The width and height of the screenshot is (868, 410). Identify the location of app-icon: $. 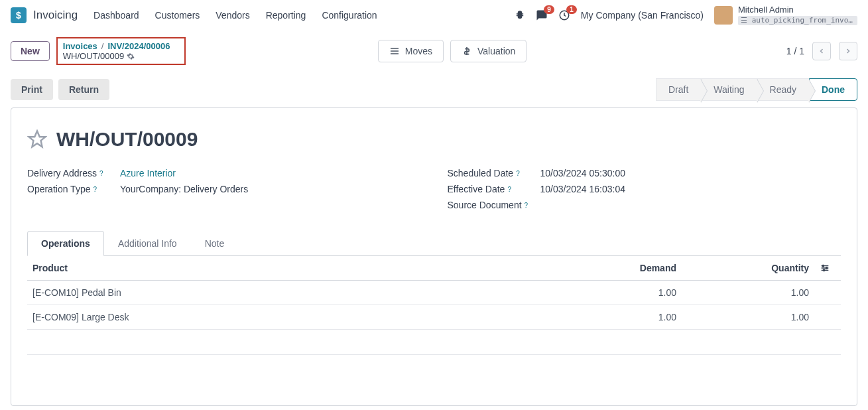
(19, 15).